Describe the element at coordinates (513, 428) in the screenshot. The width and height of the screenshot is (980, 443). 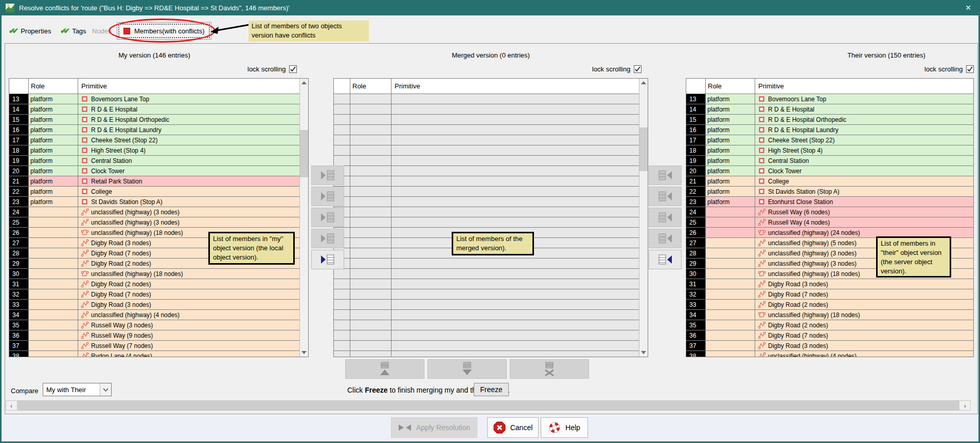
I see `cancel-button: Cancel` at that location.